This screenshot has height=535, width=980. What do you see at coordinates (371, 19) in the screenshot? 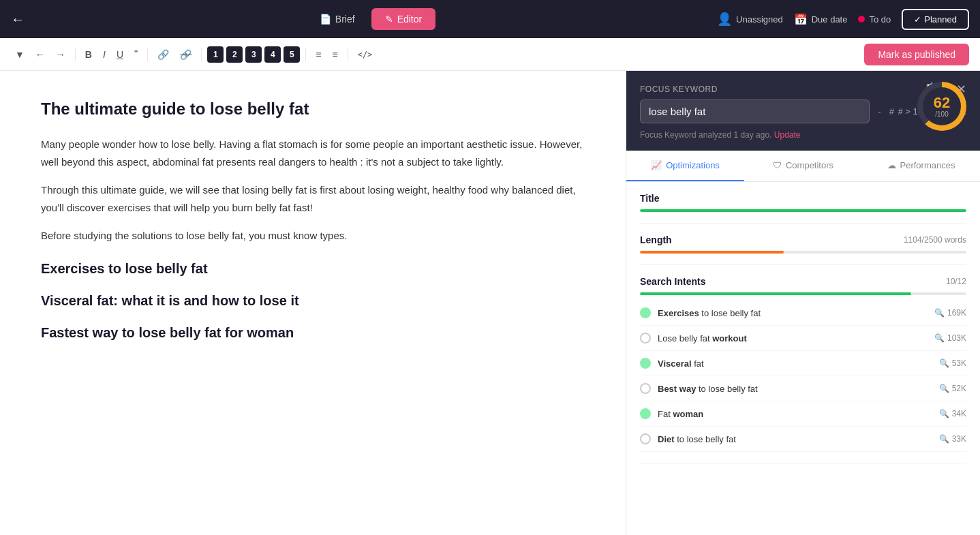
I see `nav-tabs: 📄 Brief ✎ Editor` at bounding box center [371, 19].